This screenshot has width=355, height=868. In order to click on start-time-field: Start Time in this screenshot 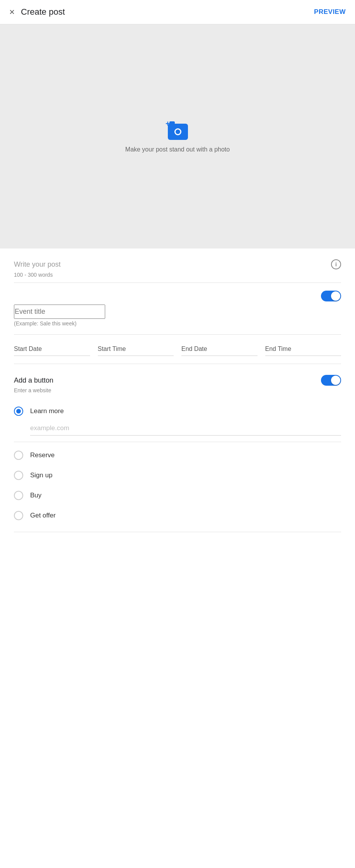, I will do `click(136, 351)`.